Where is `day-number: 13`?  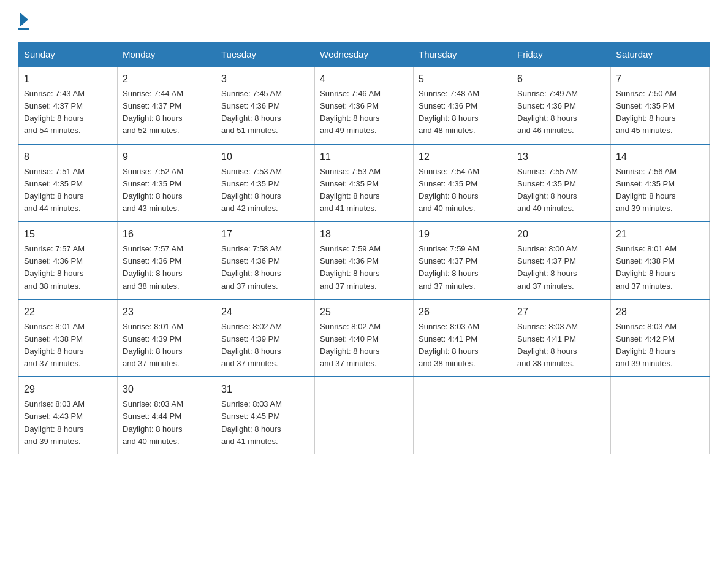 day-number: 13 is located at coordinates (561, 157).